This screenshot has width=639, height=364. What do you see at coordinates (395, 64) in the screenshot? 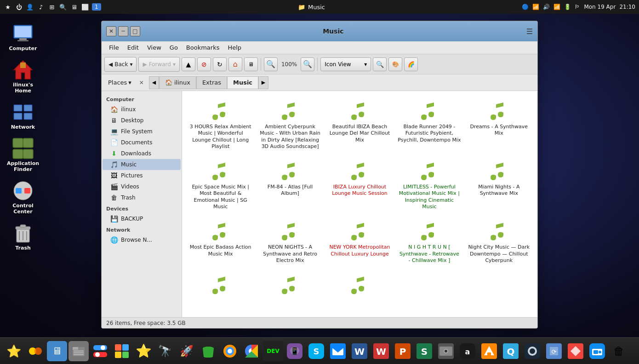
I see `color-scheme-button: 🎨` at bounding box center [395, 64].